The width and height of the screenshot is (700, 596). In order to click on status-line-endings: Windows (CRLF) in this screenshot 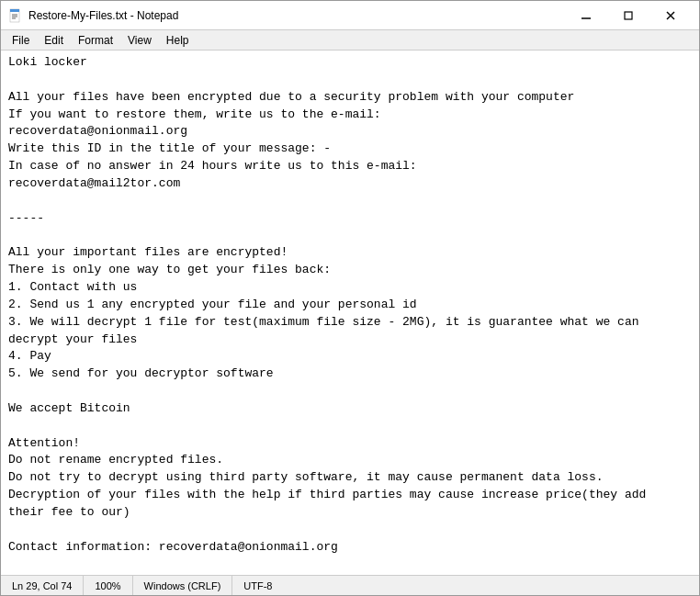, I will do `click(184, 586)`.